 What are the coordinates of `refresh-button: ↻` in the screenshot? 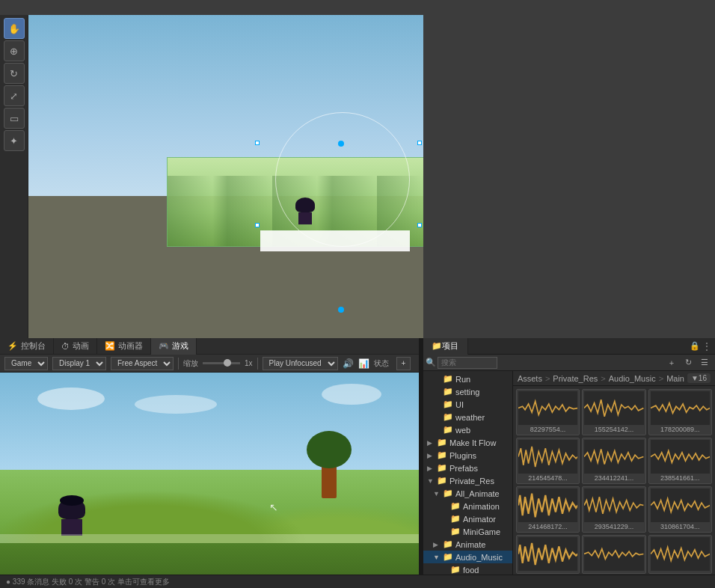 It's located at (688, 363).